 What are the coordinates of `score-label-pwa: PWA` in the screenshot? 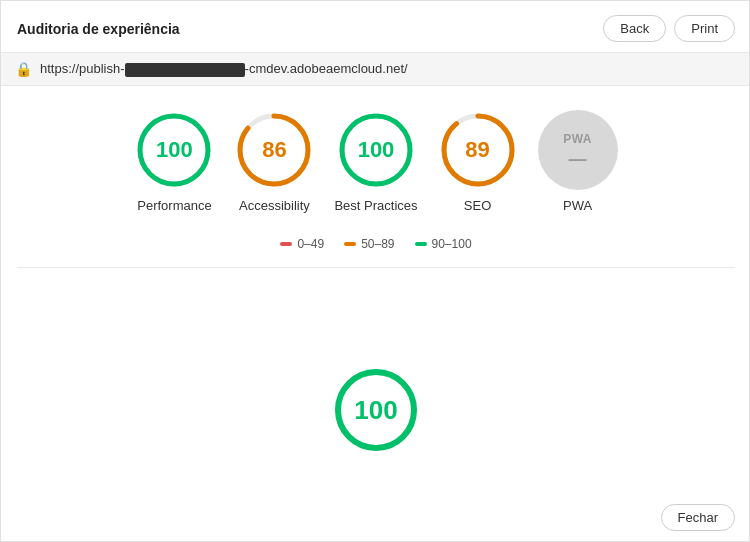 It's located at (578, 206).